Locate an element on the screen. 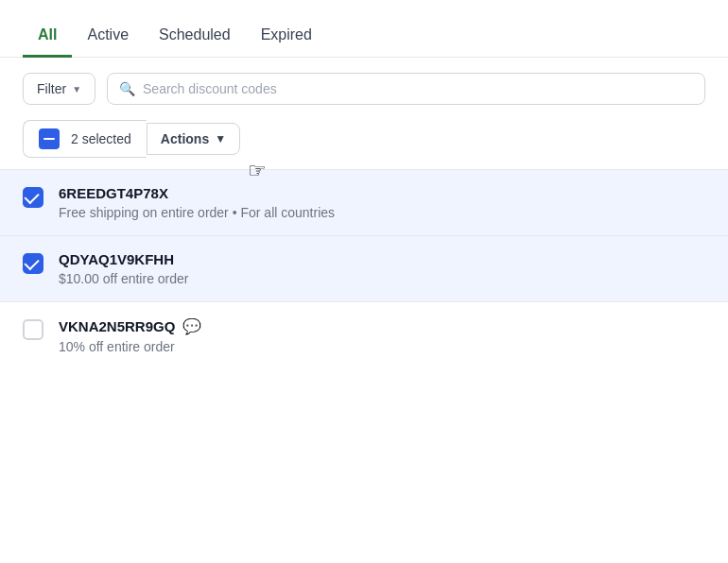 This screenshot has height=563, width=728. item-subtitle-2: $10.00 off entire order is located at coordinates (382, 279).